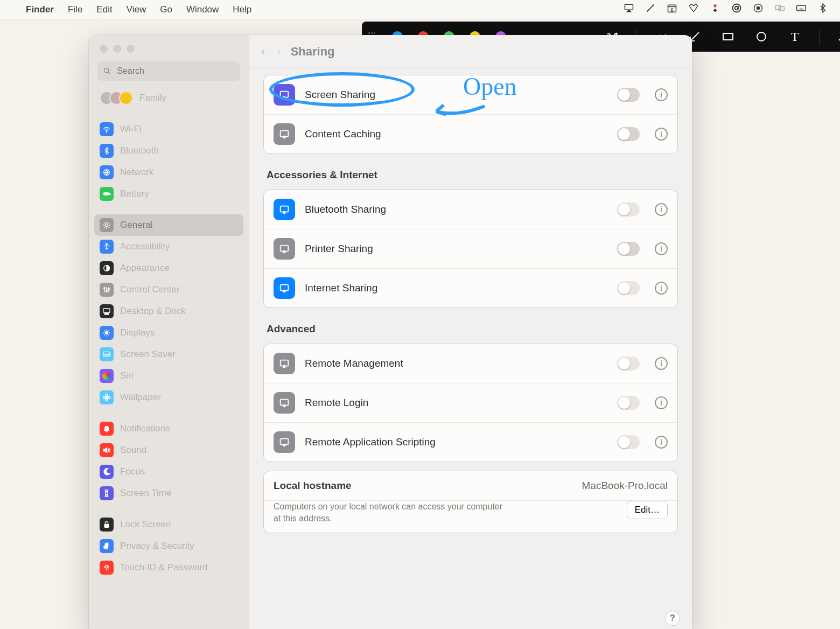 This screenshot has width=840, height=629. What do you see at coordinates (169, 225) in the screenshot?
I see `sidebar-item-general: General` at bounding box center [169, 225].